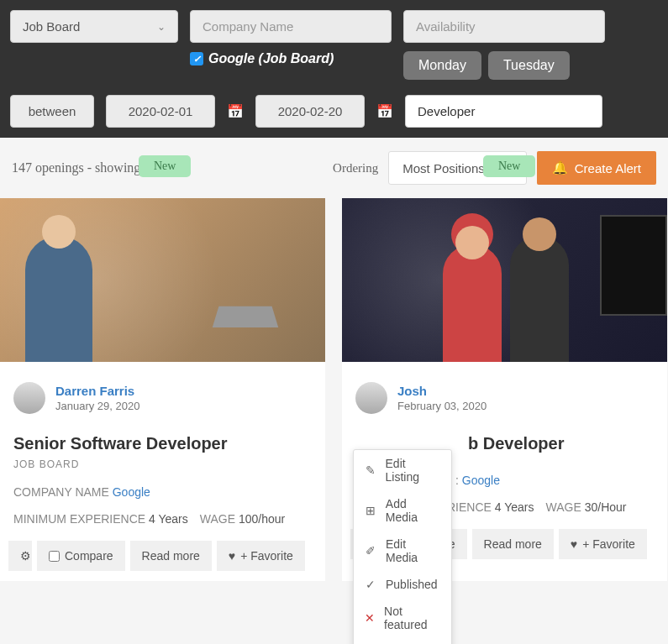 This screenshot has height=644, width=668. I want to click on create-alert-label: Create Alert, so click(608, 168).